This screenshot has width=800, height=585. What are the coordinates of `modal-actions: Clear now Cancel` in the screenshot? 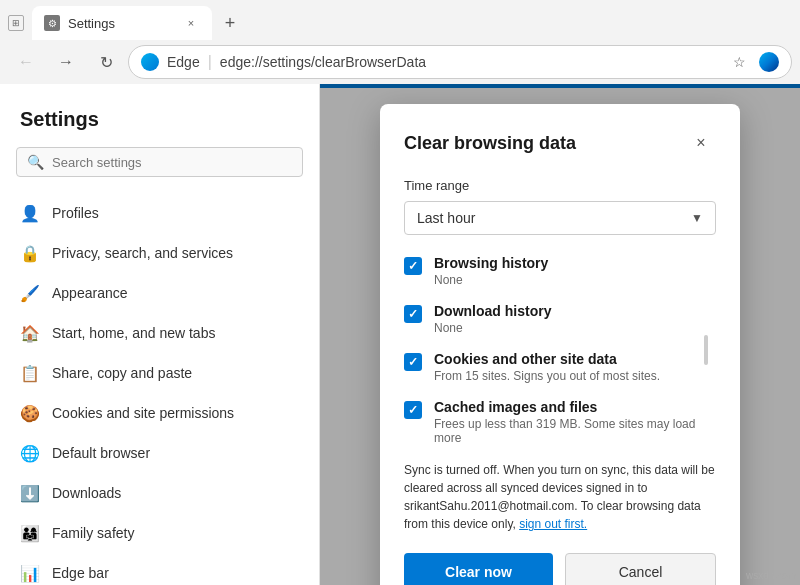 It's located at (560, 569).